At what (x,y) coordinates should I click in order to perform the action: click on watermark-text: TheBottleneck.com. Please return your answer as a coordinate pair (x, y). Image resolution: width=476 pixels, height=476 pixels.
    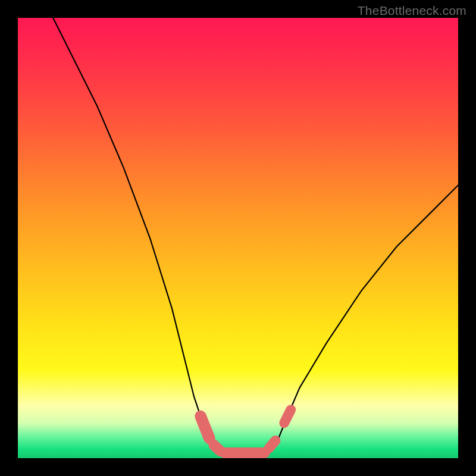
    Looking at the image, I should click on (412, 11).